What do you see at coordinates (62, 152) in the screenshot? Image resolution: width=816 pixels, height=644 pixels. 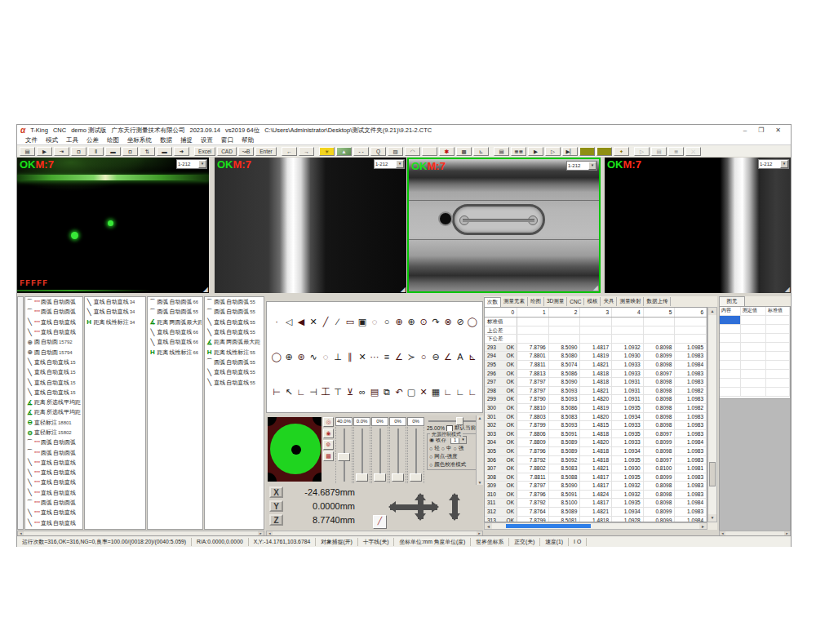 I see `toolbar-move-button: ⇥` at bounding box center [62, 152].